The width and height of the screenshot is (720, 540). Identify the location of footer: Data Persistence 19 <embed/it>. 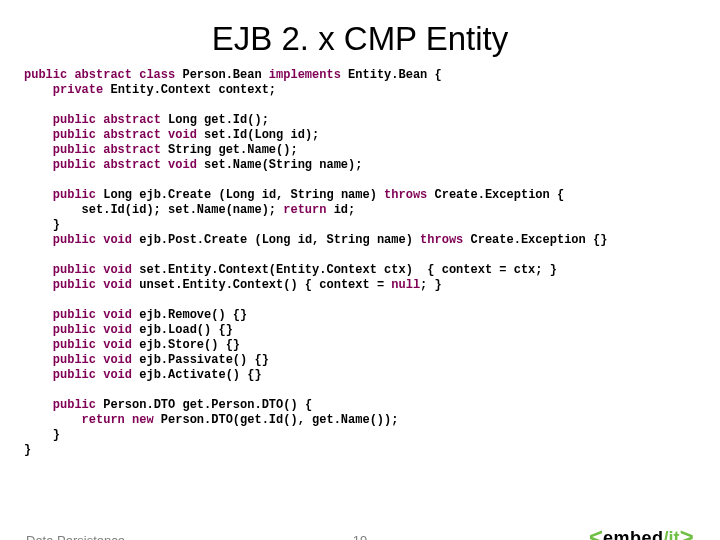
(360, 530).